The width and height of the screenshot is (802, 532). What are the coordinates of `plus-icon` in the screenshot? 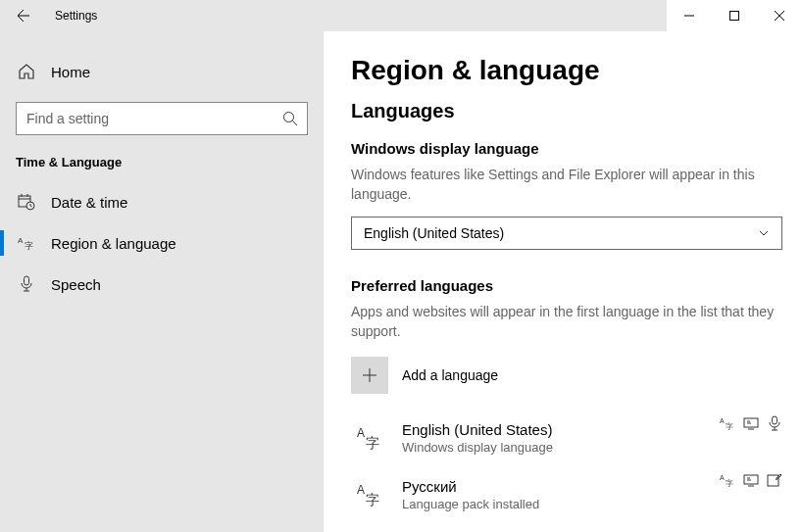 It's located at (370, 375).